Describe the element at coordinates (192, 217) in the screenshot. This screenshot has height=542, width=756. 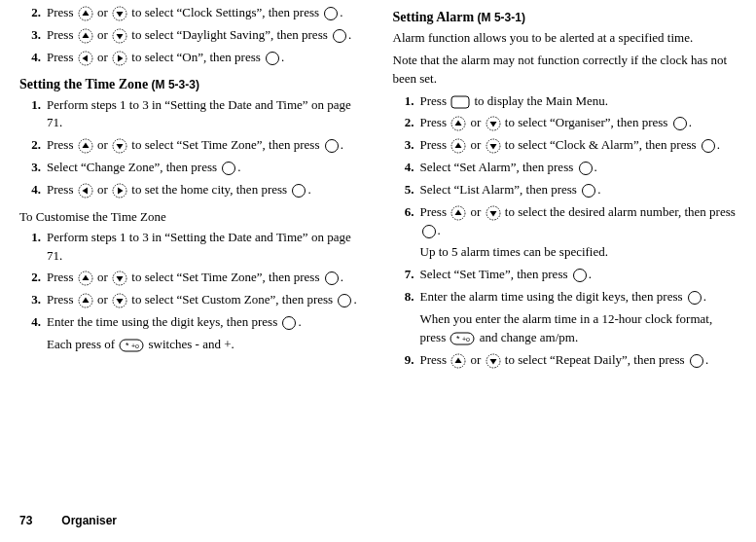
I see `heading-customise-zone: To Customise the Time Zone` at that location.